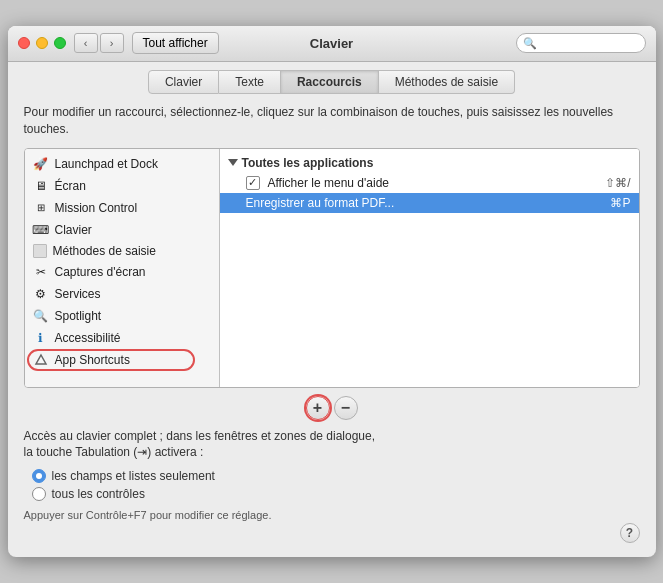 The width and height of the screenshot is (663, 583). What do you see at coordinates (318, 408) in the screenshot?
I see `add-button: +` at bounding box center [318, 408].